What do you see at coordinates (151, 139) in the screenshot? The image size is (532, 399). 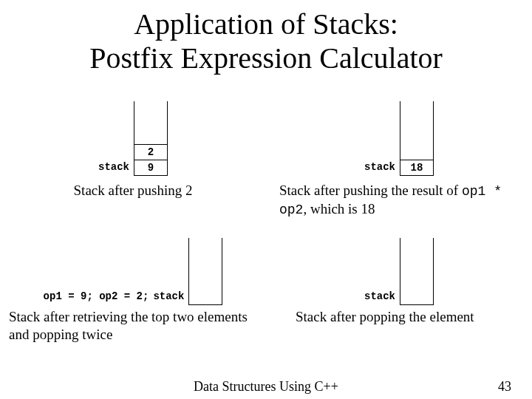 I see `stack-box: 2 9` at bounding box center [151, 139].